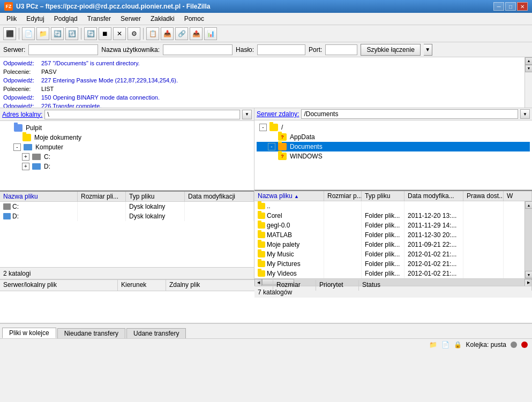 Image resolution: width=532 pixels, height=402 pixels. What do you see at coordinates (528, 240) in the screenshot?
I see `remote-vscroll: ▲ ▼` at bounding box center [528, 240].